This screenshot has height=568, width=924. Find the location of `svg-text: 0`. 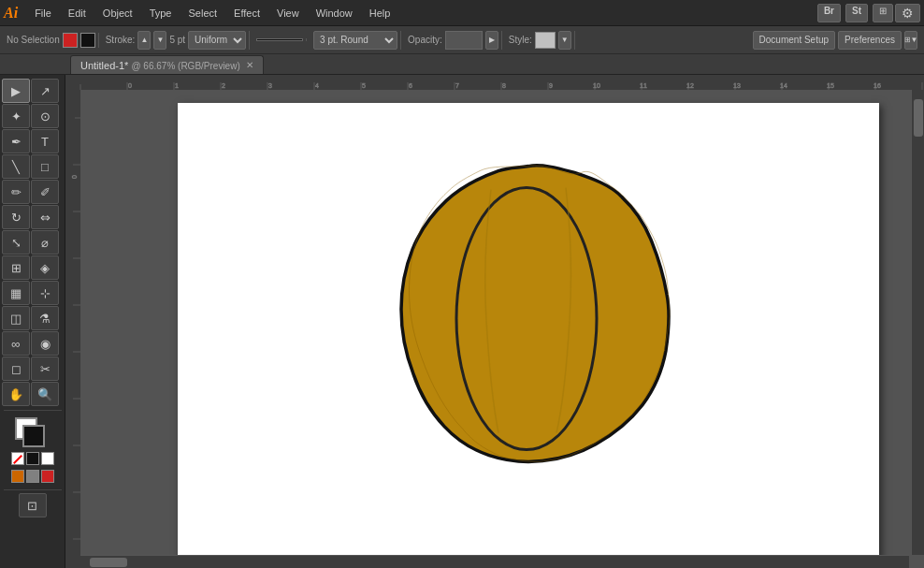

svg-text: 0 is located at coordinates (75, 177).